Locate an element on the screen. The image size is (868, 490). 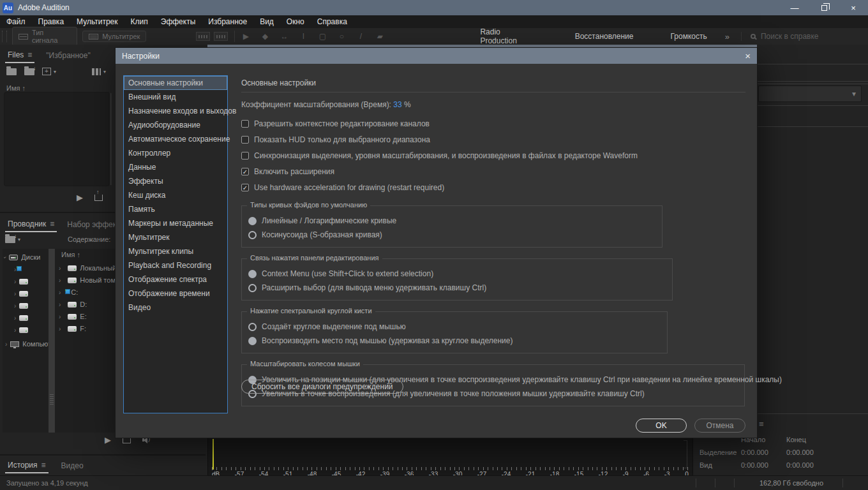
chevron-expanded-icon: › is located at coordinates (6, 256).